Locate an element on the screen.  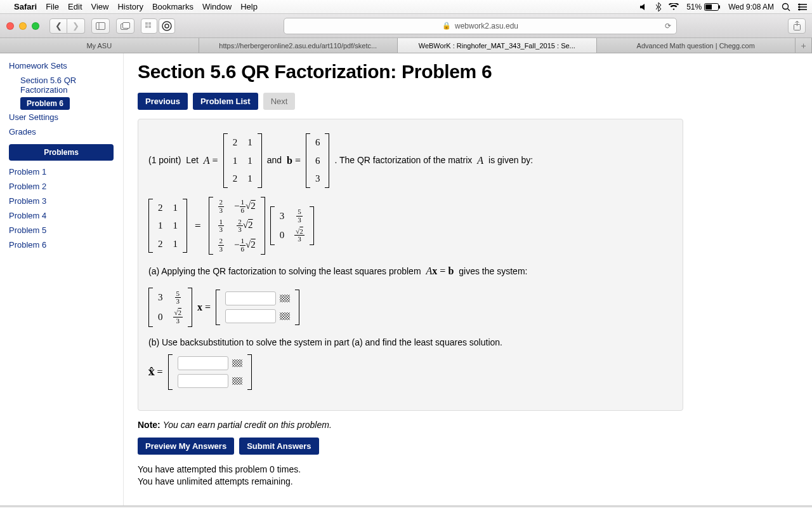
let-text: Let is located at coordinates (192, 160).